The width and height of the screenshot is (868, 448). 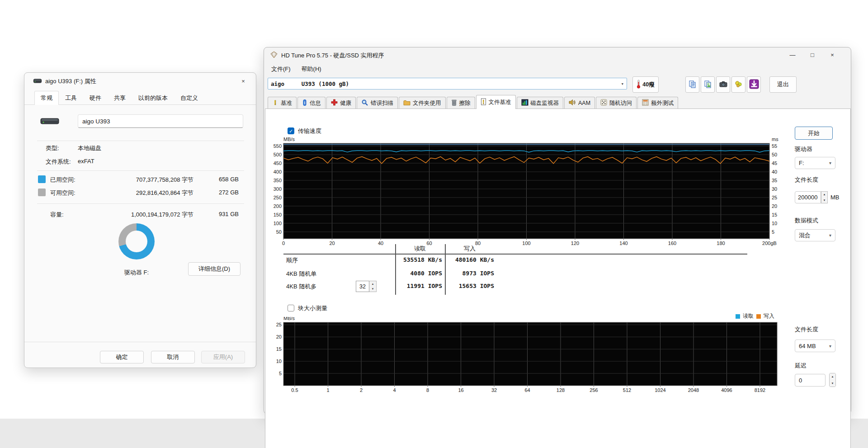 What do you see at coordinates (223, 179) in the screenshot?
I see `used-space-gb: 658 GB` at bounding box center [223, 179].